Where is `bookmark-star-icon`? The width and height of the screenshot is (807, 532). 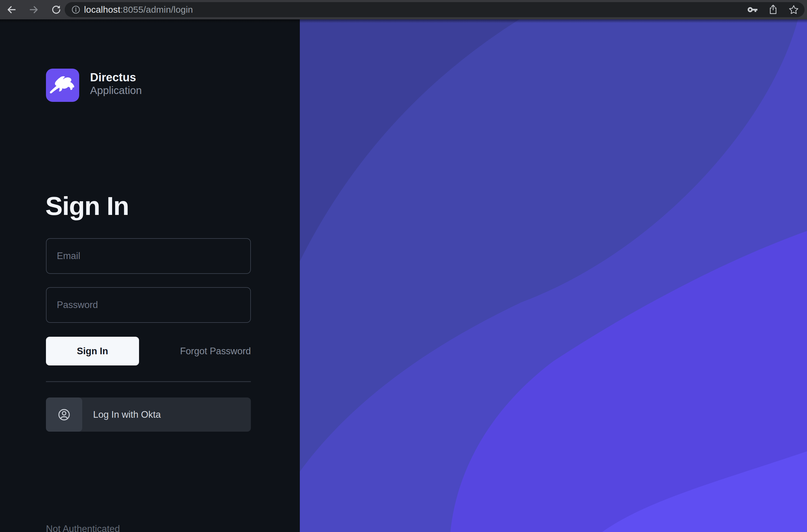 bookmark-star-icon is located at coordinates (794, 10).